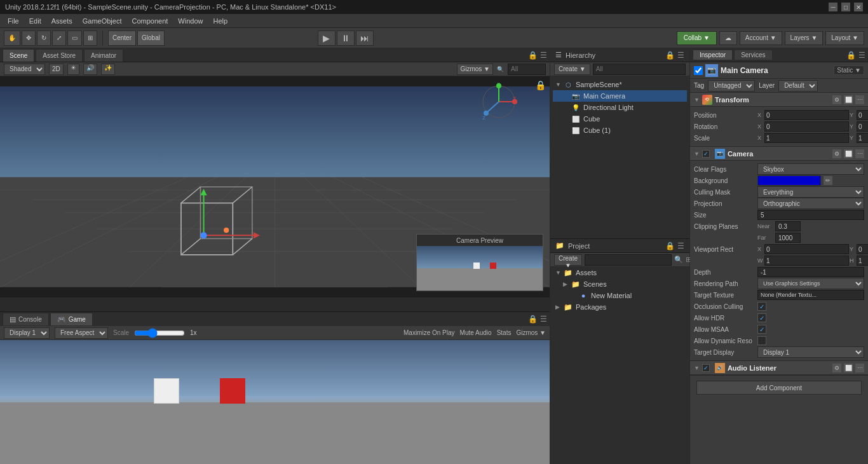 The height and width of the screenshot is (464, 868). I want to click on rotate-tool: ↻, so click(44, 38).